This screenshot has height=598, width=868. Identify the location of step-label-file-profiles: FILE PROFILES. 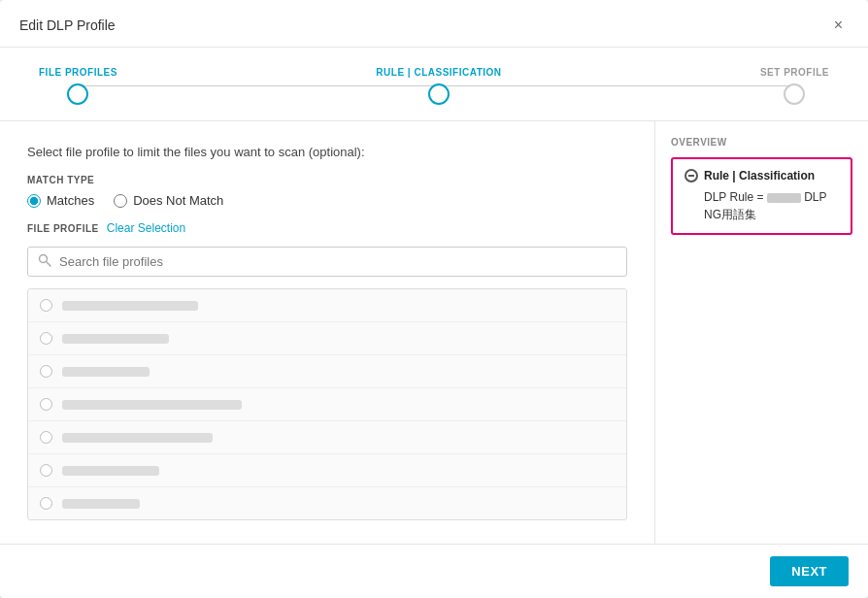
(78, 72).